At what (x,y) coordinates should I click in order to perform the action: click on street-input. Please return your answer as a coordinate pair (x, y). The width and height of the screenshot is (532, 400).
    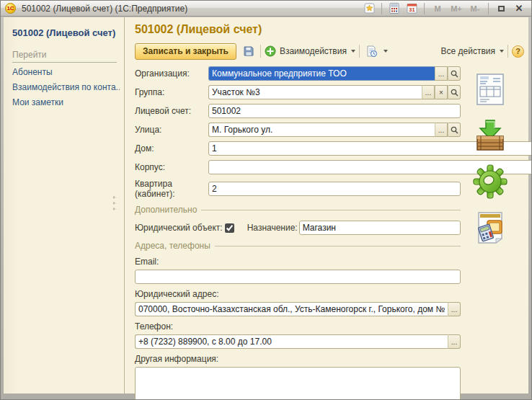
    Looking at the image, I should click on (322, 130).